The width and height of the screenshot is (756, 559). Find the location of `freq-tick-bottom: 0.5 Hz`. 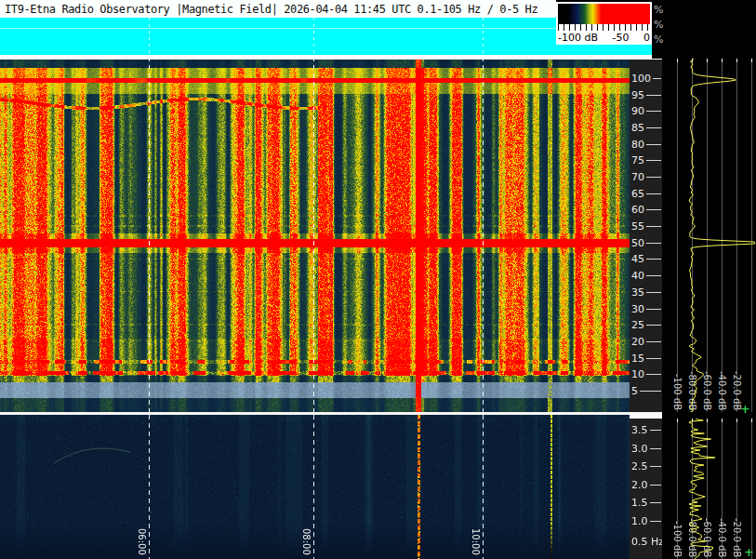

freq-tick-bottom: 0.5 Hz is located at coordinates (645, 541).